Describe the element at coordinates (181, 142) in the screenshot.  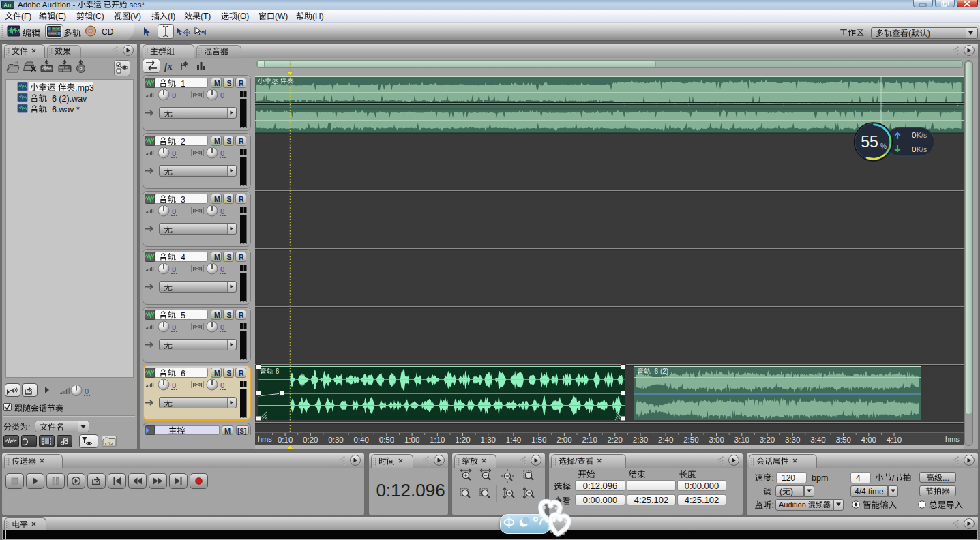
I see `svg-text: 2` at that location.